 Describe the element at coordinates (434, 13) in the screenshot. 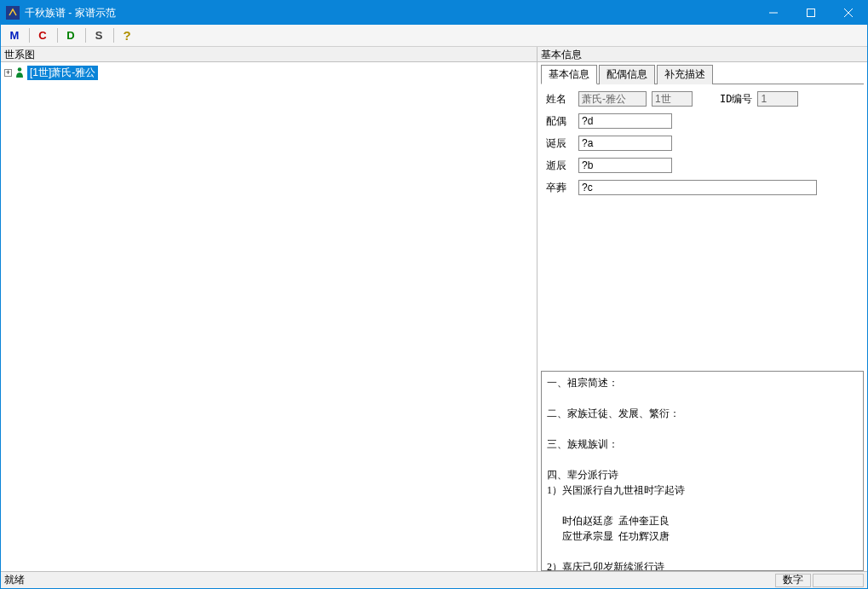

I see `titlebar: 千秋族谱 - 家谱示范` at that location.